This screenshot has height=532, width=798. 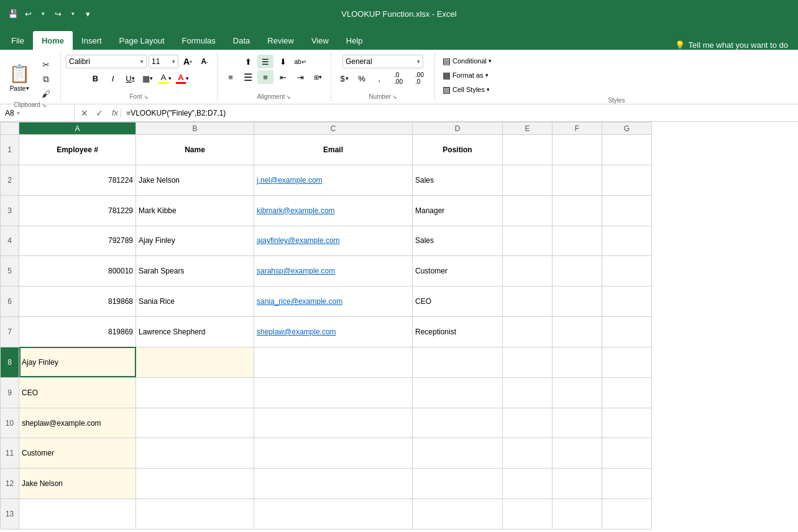 What do you see at coordinates (53, 40) in the screenshot?
I see `tab-home: Home` at bounding box center [53, 40].